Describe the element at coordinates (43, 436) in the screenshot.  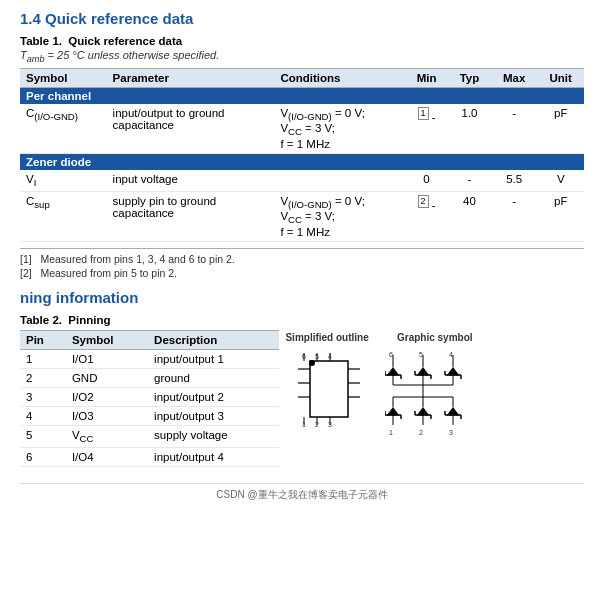
I see `cell-pin: 5` at that location.